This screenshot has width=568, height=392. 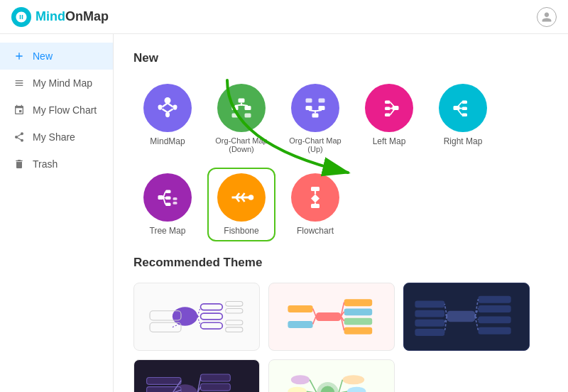 What do you see at coordinates (315, 197) in the screenshot?
I see `flowchart-svg` at bounding box center [315, 197].